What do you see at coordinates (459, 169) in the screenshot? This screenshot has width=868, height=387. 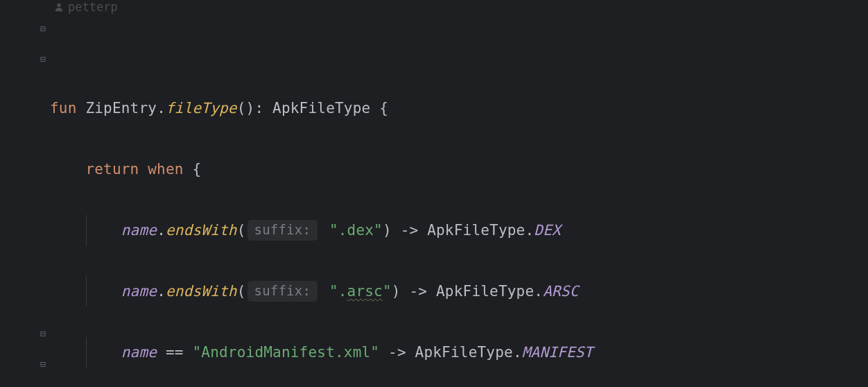 I see `code-line: return when {` at bounding box center [459, 169].